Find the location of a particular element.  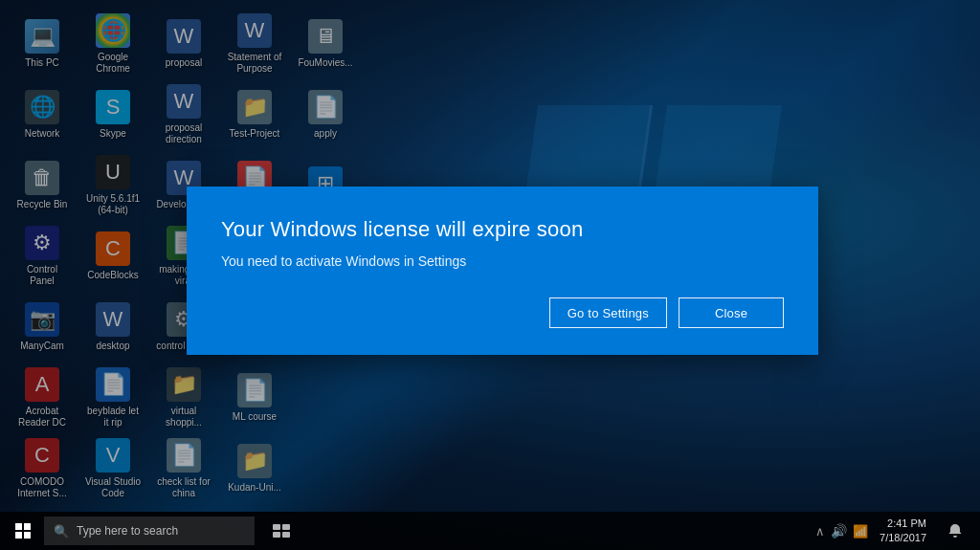

search-icon: 🔍 is located at coordinates (61, 532).